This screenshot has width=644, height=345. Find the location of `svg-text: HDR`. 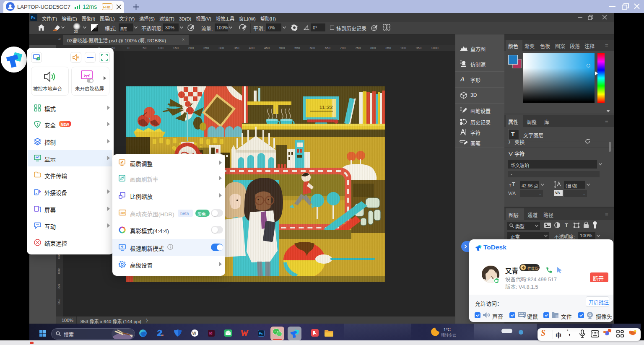

svg-text: HDR is located at coordinates (123, 213).